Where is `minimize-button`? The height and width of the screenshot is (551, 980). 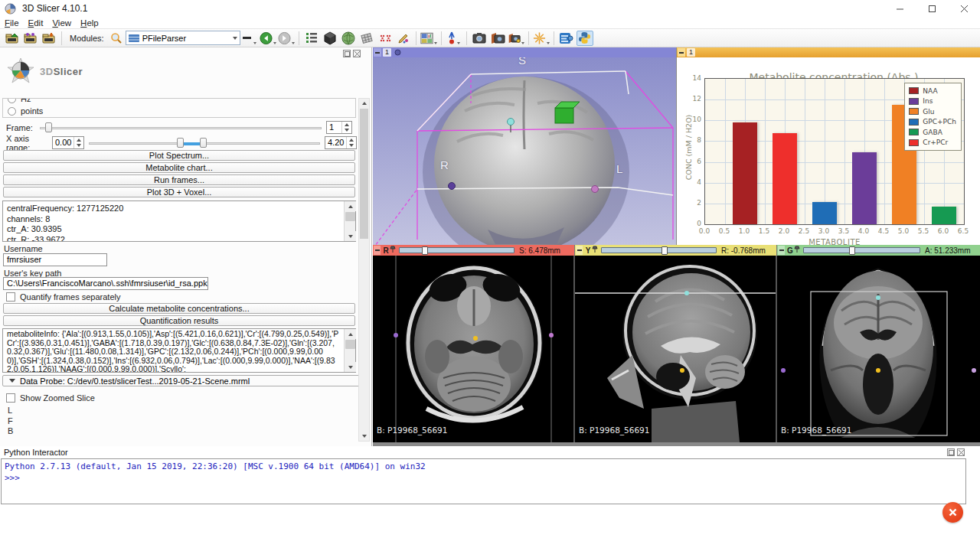 minimize-button is located at coordinates (900, 8).